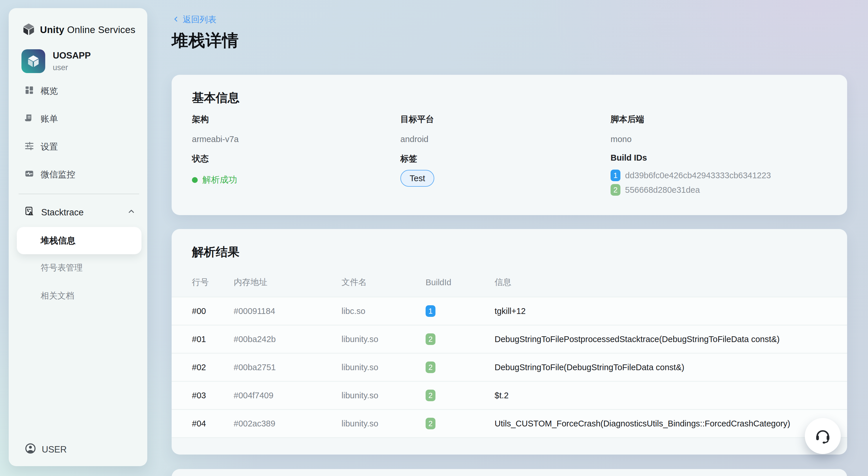 This screenshot has height=476, width=868. Describe the element at coordinates (79, 296) in the screenshot. I see `sidebar-item-docs: 相关文档` at that location.